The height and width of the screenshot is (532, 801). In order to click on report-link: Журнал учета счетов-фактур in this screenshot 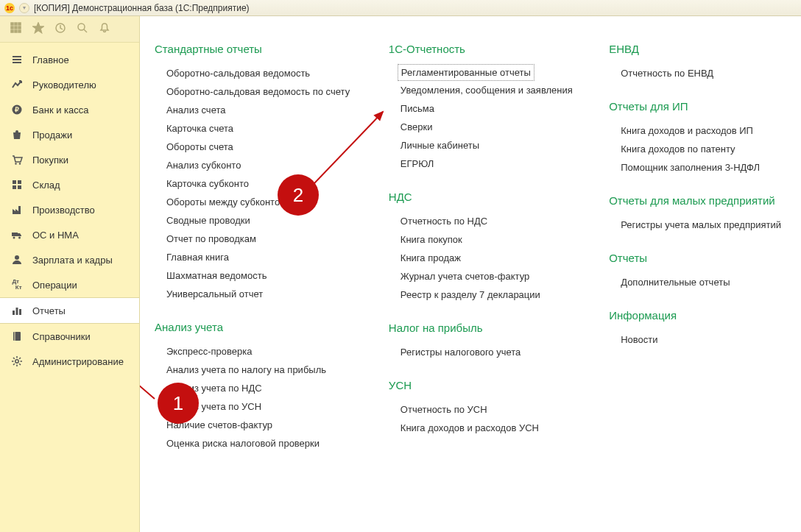, I will do `click(490, 277)`.